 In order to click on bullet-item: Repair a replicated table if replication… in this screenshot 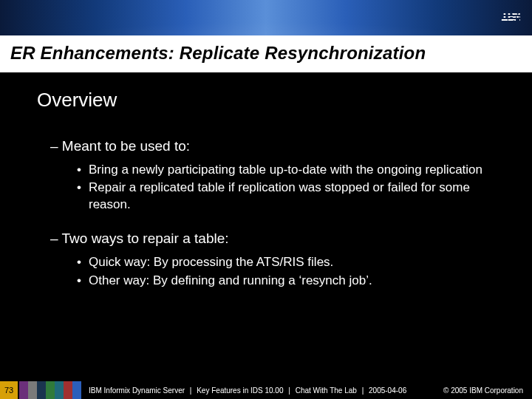, I will do `click(292, 197)`.